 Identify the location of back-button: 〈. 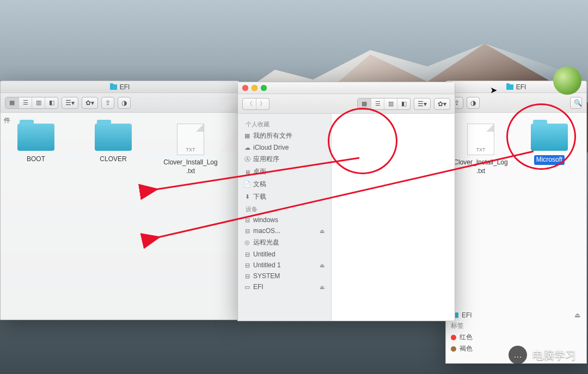
(249, 104).